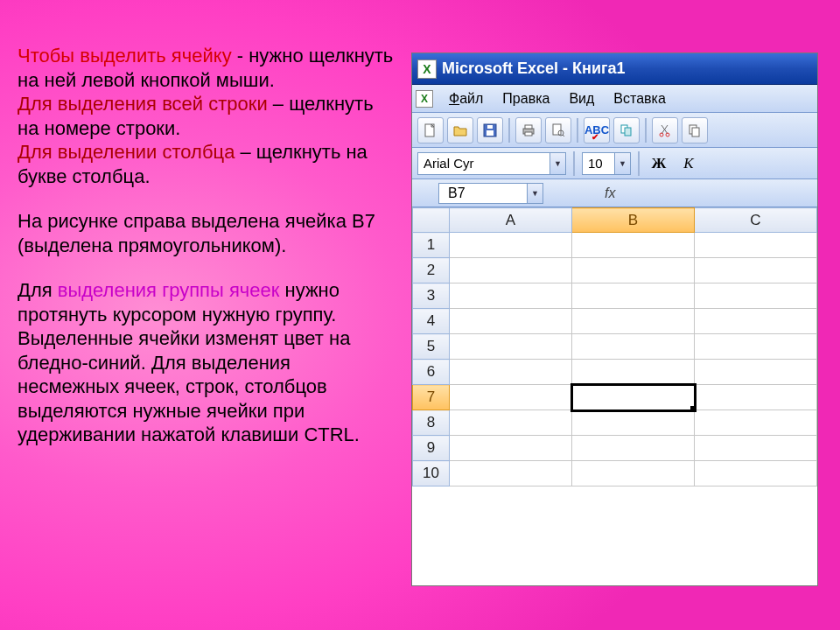 The width and height of the screenshot is (840, 630). I want to click on row-header: 8, so click(431, 424).